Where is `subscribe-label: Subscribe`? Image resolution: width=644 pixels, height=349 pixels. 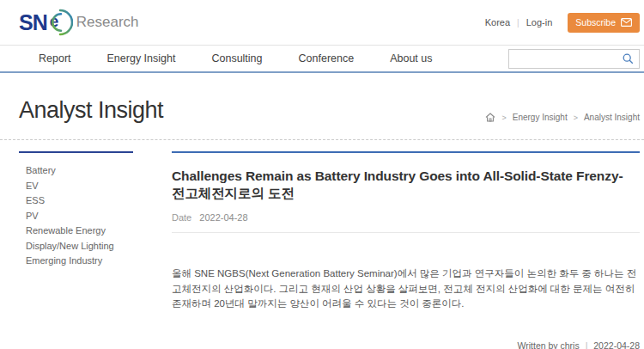
subscribe-label: Subscribe is located at coordinates (596, 22).